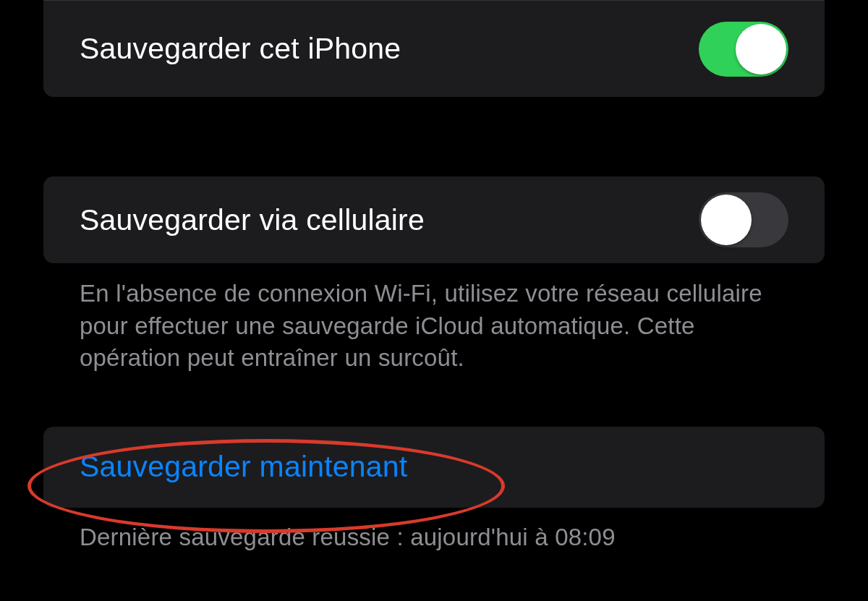  I want to click on backup-cellular-label: Sauvegarder via cellulaire, so click(252, 220).